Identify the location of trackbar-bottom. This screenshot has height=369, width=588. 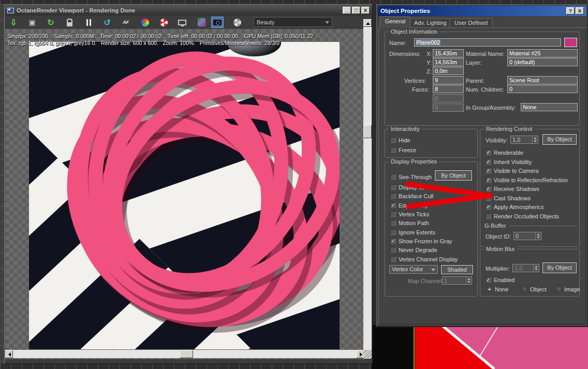
(187, 366).